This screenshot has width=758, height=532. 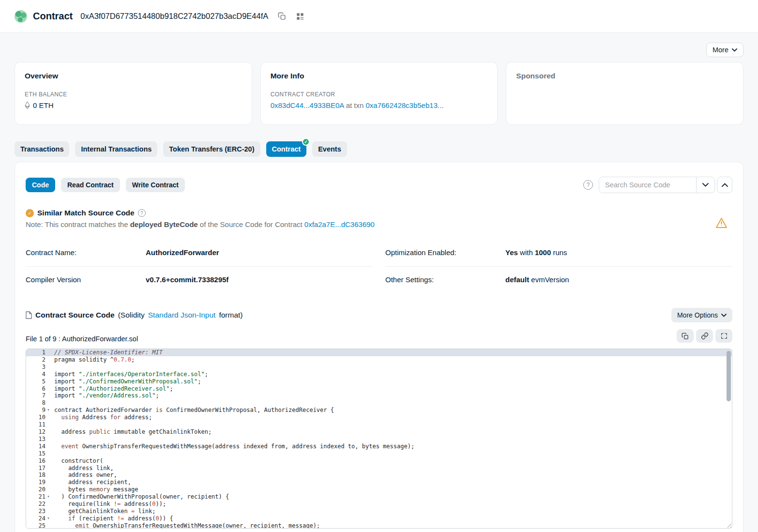 I want to click on code-line: 7import "./vendor/Address.sol";, so click(x=379, y=396).